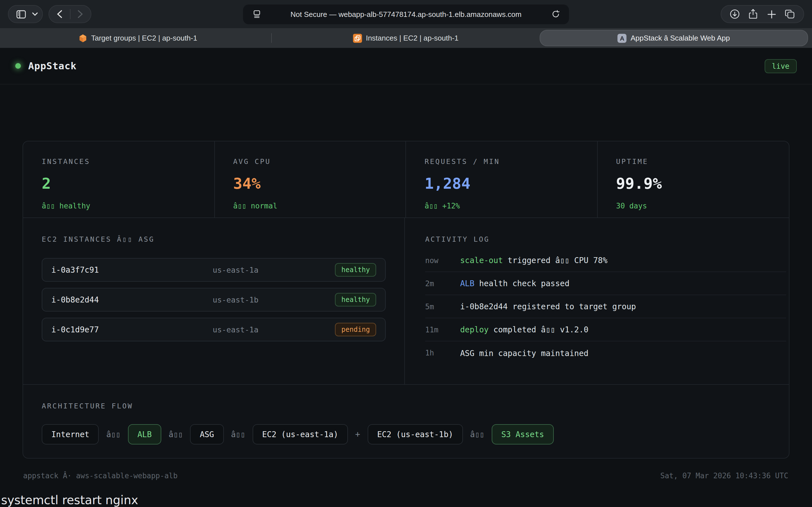 This screenshot has width=812, height=507. What do you see at coordinates (70, 435) in the screenshot?
I see `flow-node-internet: Internet` at bounding box center [70, 435].